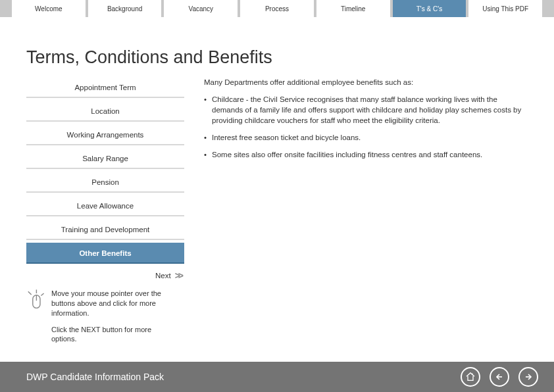 The width and height of the screenshot is (554, 392). Describe the element at coordinates (277, 9) in the screenshot. I see `nav-tab-process: Process` at that location.